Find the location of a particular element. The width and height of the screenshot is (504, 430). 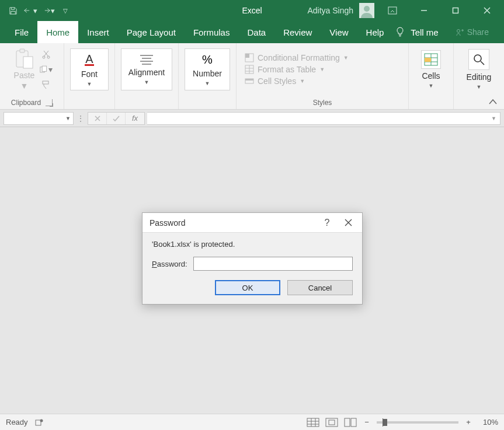

zoom-level: 10% is located at coordinates (488, 422).